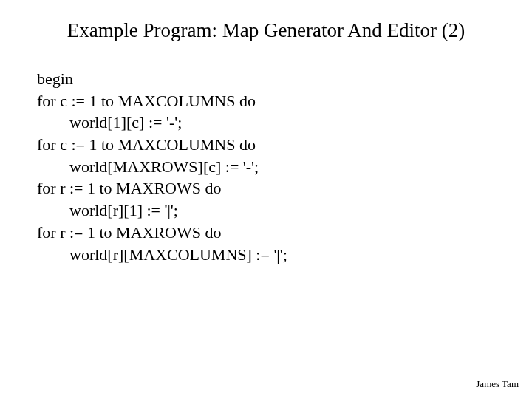 The width and height of the screenshot is (532, 399). I want to click on code-line: begin, so click(266, 79).